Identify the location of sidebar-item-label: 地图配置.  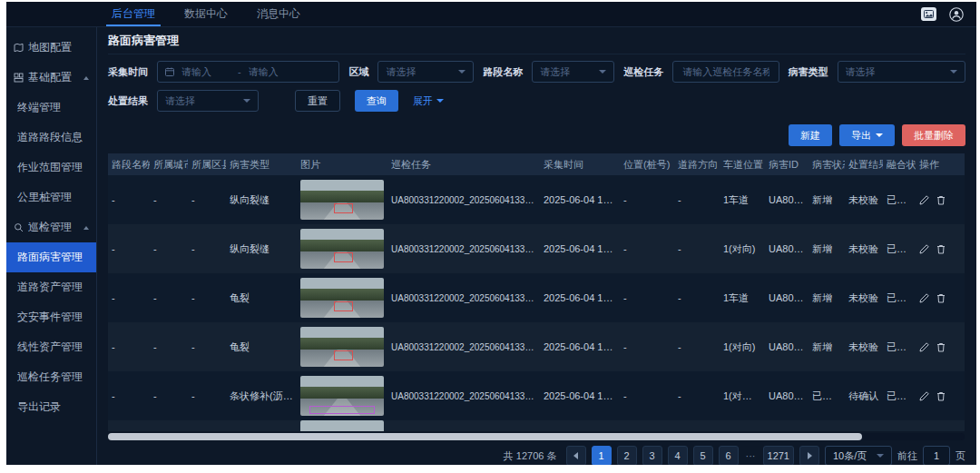
(50, 47).